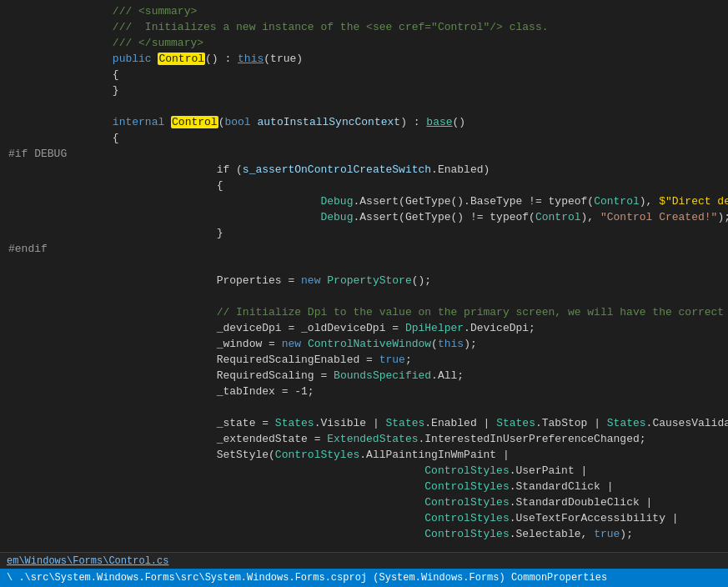 This screenshot has height=587, width=728. Describe the element at coordinates (364, 12) in the screenshot. I see `table-row: /// <summary>` at that location.